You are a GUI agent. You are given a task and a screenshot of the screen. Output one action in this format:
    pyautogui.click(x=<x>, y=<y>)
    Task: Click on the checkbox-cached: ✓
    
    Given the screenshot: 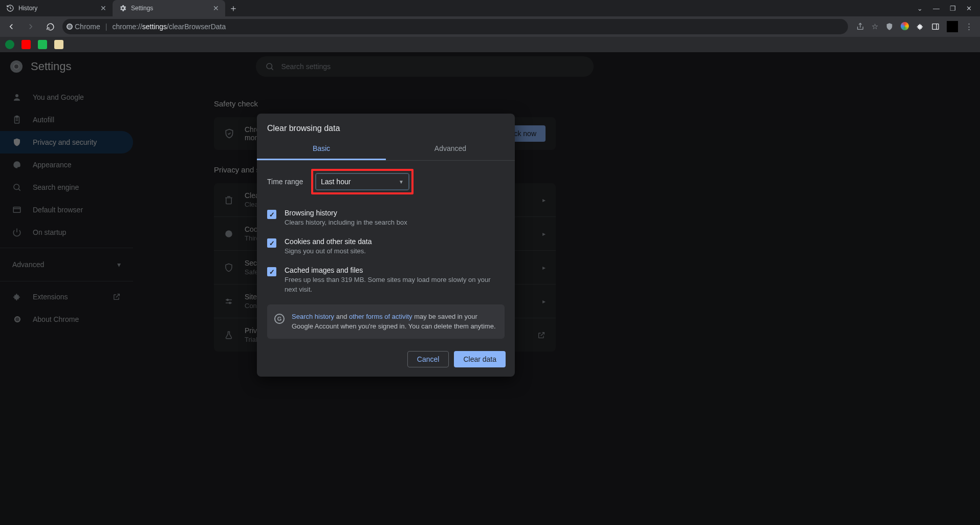 What is the action you would take?
    pyautogui.click(x=272, y=272)
    